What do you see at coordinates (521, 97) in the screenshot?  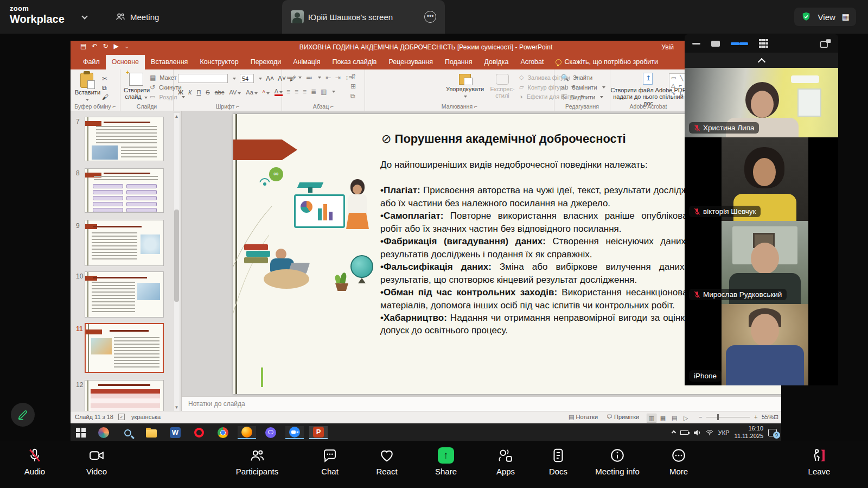 I see `shape-effects-icon: ◑` at bounding box center [521, 97].